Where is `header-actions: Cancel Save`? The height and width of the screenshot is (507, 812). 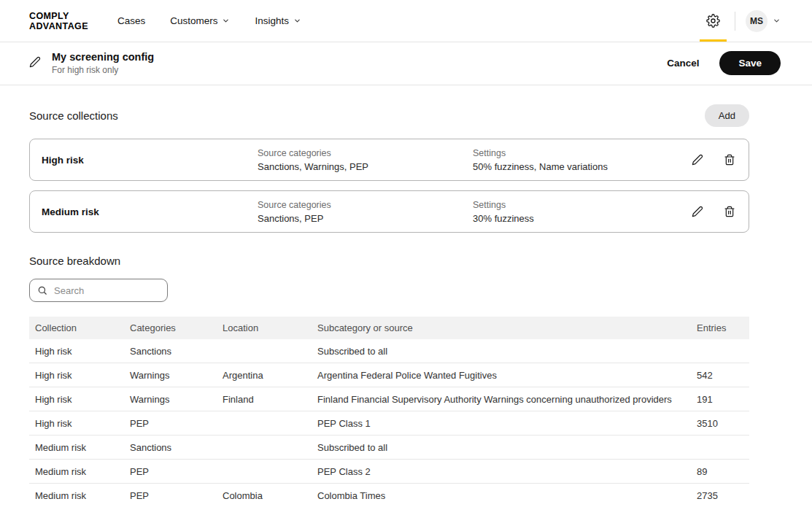
header-actions: Cancel Save is located at coordinates (723, 63).